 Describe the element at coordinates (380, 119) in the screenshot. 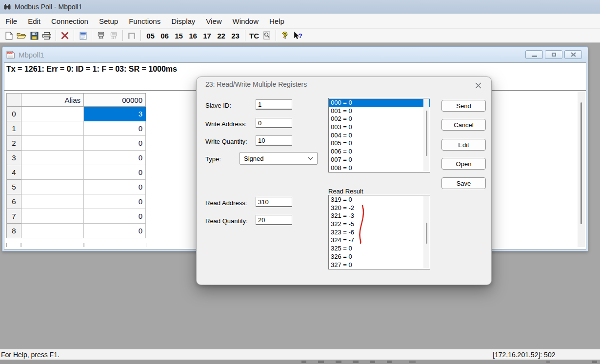

I see `list-item: 002 = 0` at that location.